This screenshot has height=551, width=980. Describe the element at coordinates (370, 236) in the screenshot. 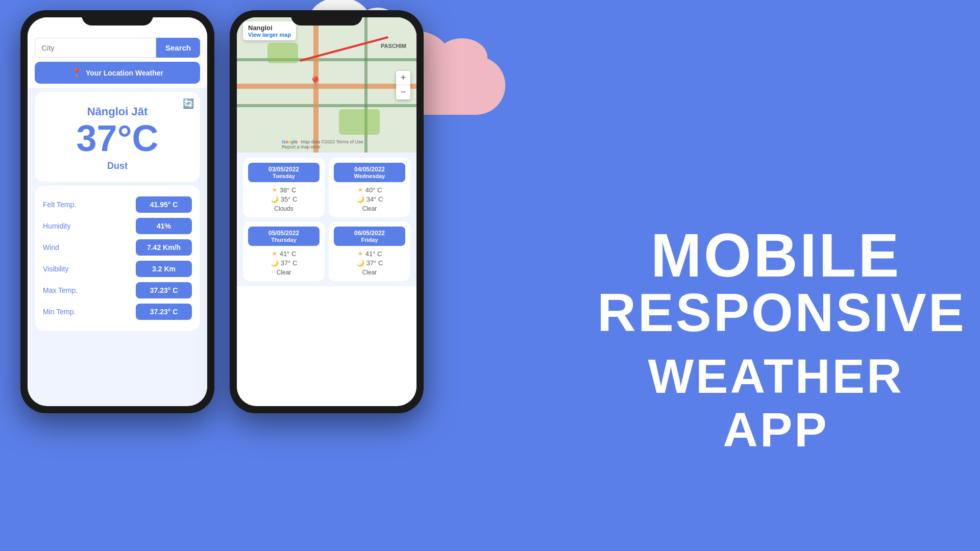

I see `forecast-date-3: 06/05/2022 Friday` at that location.